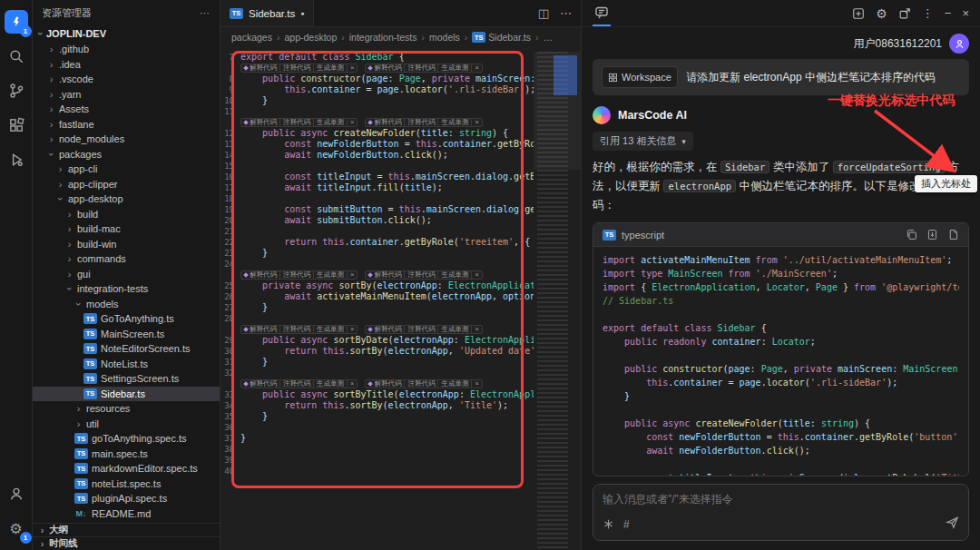  What do you see at coordinates (858, 14) in the screenshot?
I see `new-chat-icon` at bounding box center [858, 14].